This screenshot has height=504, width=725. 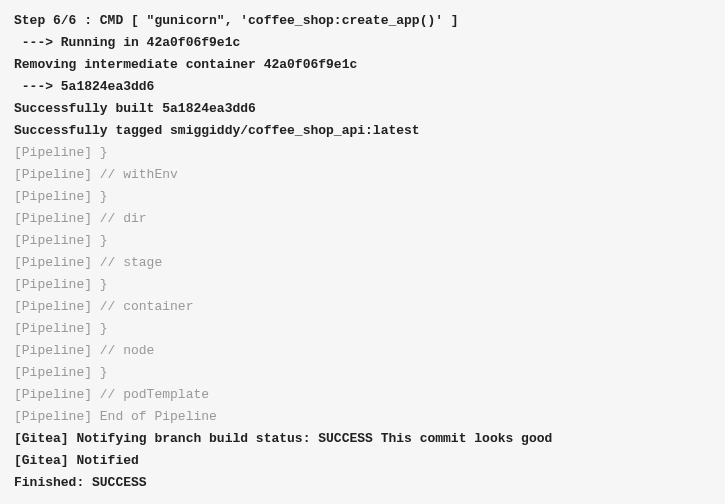 What do you see at coordinates (362, 439) in the screenshot?
I see `console-line: [Gitea] Notifying branch build status: S…` at bounding box center [362, 439].